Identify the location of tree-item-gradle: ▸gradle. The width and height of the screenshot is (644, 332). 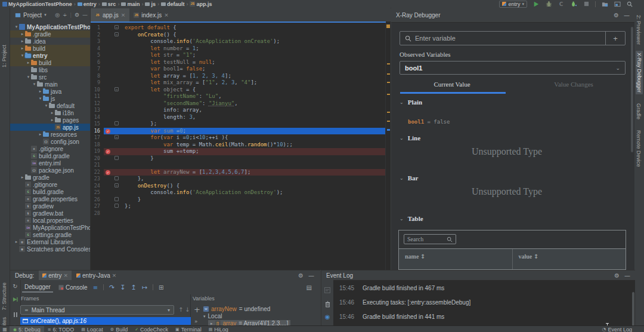
(50, 177).